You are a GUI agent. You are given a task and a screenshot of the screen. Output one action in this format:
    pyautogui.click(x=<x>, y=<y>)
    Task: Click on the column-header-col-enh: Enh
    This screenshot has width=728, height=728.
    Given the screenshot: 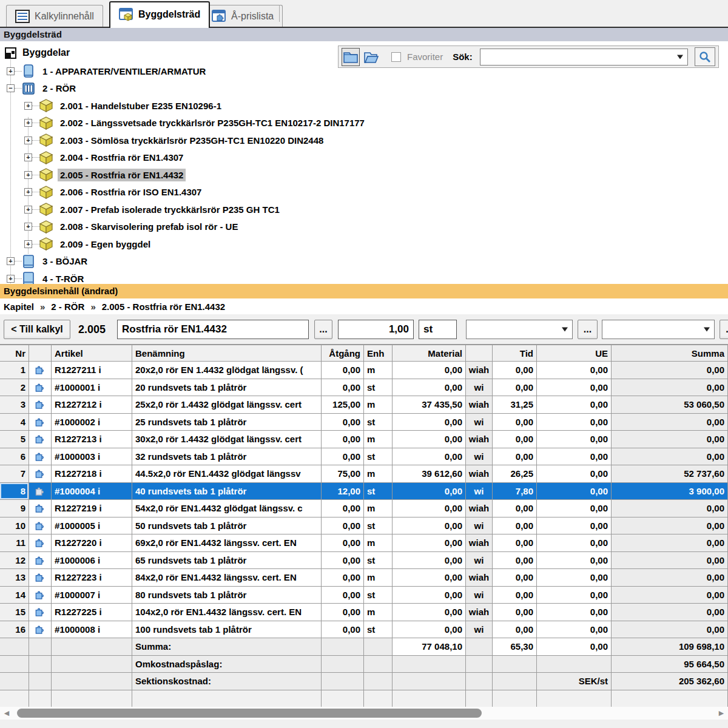 What is the action you would take?
    pyautogui.click(x=379, y=353)
    